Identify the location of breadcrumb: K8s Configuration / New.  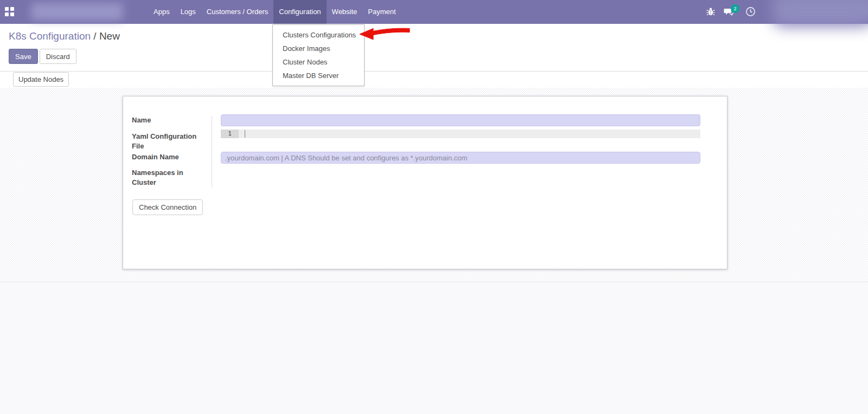
(64, 36).